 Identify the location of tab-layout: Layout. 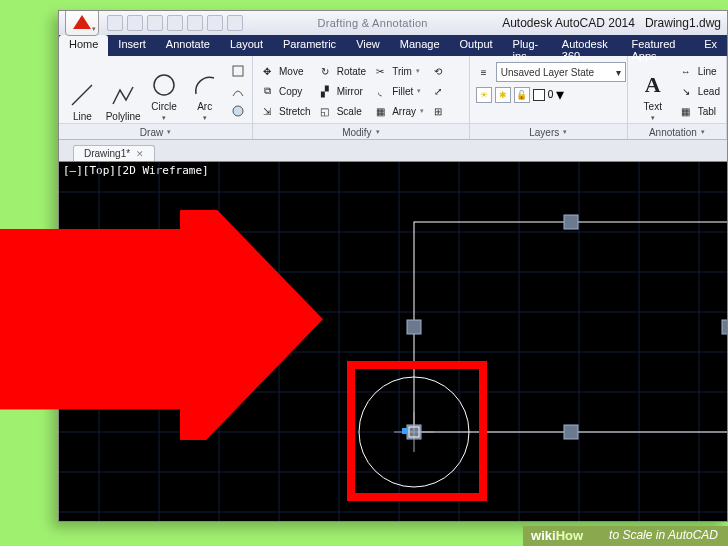
(246, 46).